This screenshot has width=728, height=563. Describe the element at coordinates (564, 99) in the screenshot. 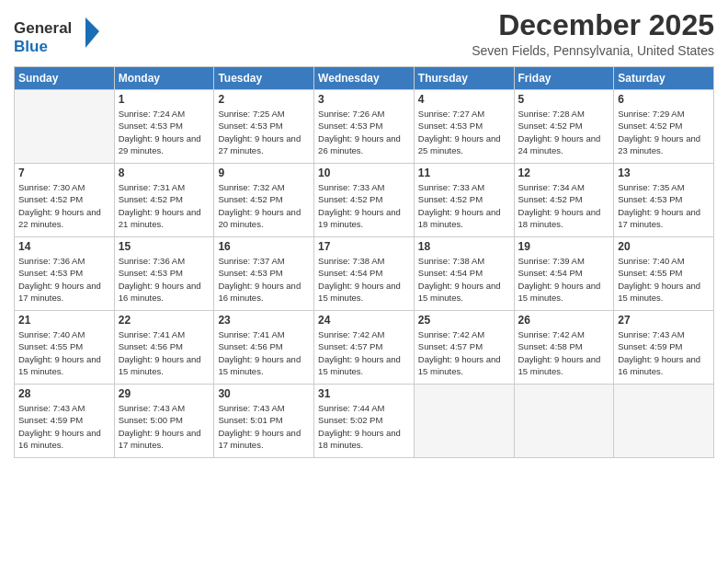

I see `day-number: 5` at that location.